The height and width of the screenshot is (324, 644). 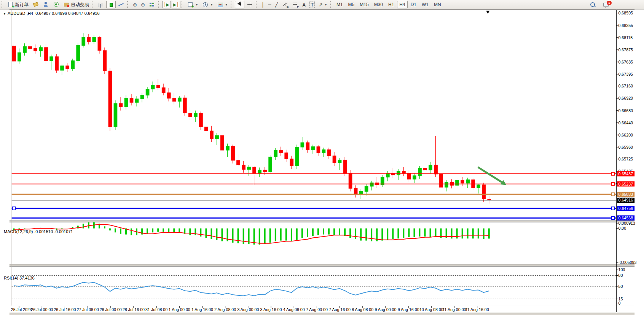 What do you see at coordinates (5, 14) in the screenshot?
I see `chart-menu-caret-icon: ▼` at bounding box center [5, 14].